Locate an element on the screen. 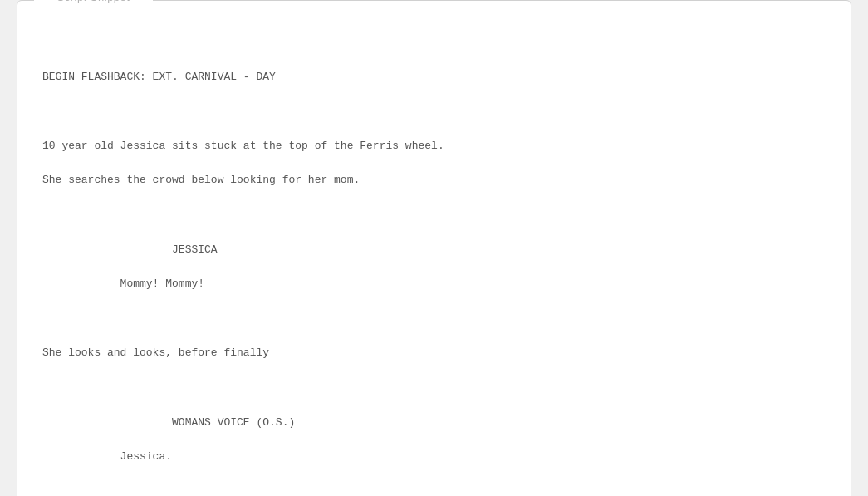 This screenshot has width=868, height=496. script-line: Jessica. is located at coordinates (434, 457).